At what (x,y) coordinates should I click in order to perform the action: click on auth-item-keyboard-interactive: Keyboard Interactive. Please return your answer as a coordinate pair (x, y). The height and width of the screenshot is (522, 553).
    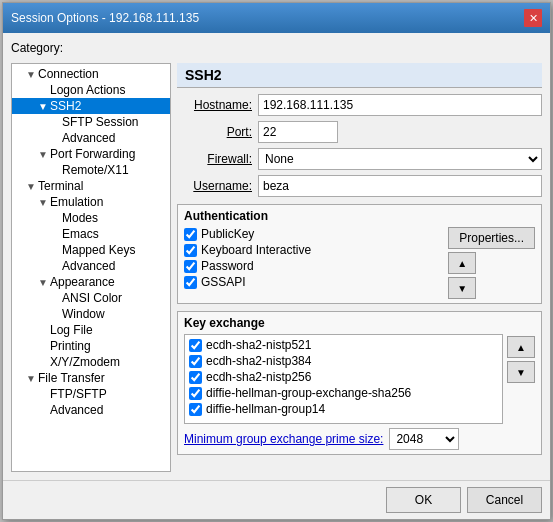
    Looking at the image, I should click on (313, 250).